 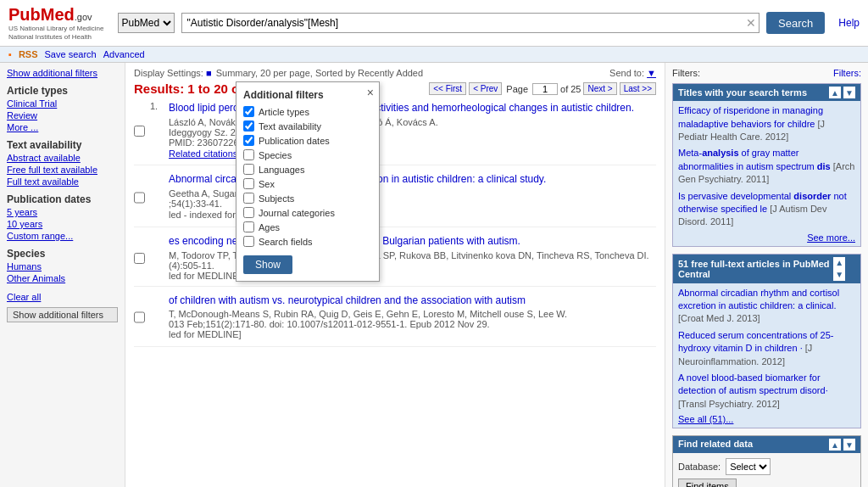 I want to click on find-related-scroll-down: ▼, so click(x=849, y=445).